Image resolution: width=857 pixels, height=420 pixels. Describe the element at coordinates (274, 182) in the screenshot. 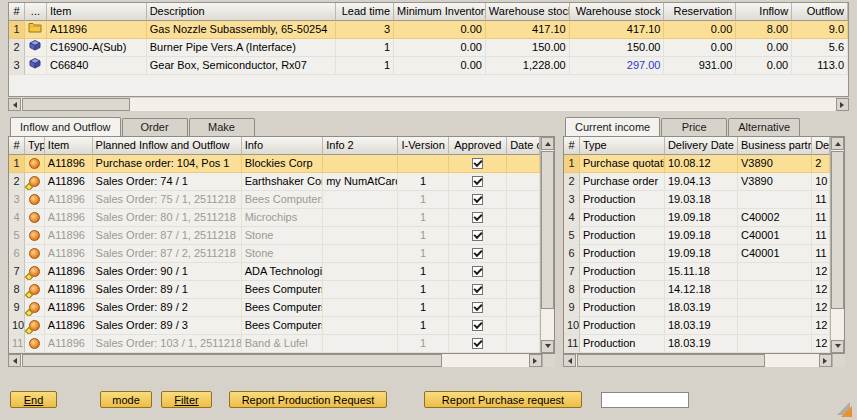

I see `inflow-outflow-row: 2A11896Sales Order: 74 / 1Earthshaker Co…` at that location.